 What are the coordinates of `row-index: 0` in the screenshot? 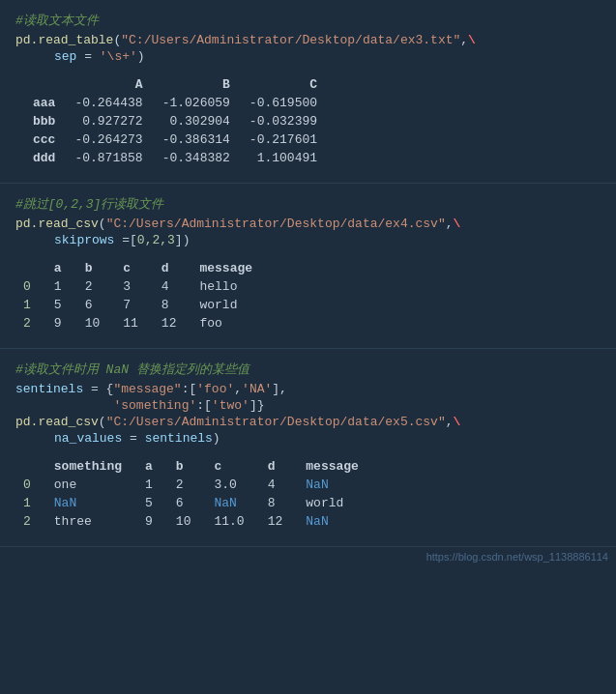 It's located at (33, 286).